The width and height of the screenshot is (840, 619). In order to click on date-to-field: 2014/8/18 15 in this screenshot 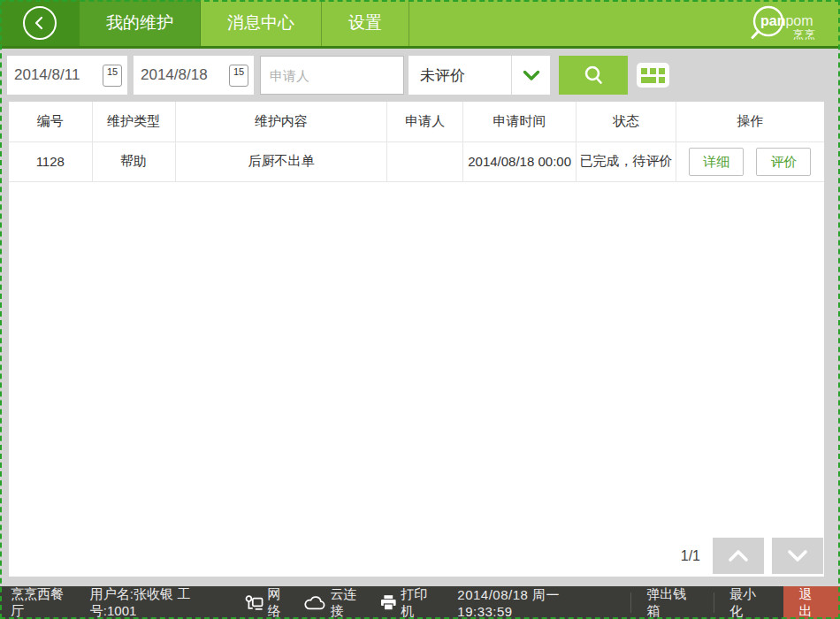, I will do `click(194, 75)`.